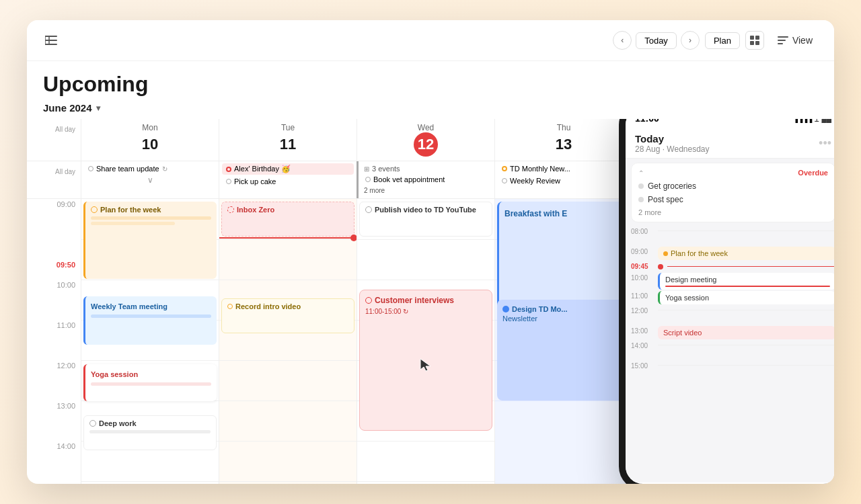 The image size is (861, 504). What do you see at coordinates (825, 144) in the screenshot?
I see `more-dots-icon: •••` at bounding box center [825, 144].